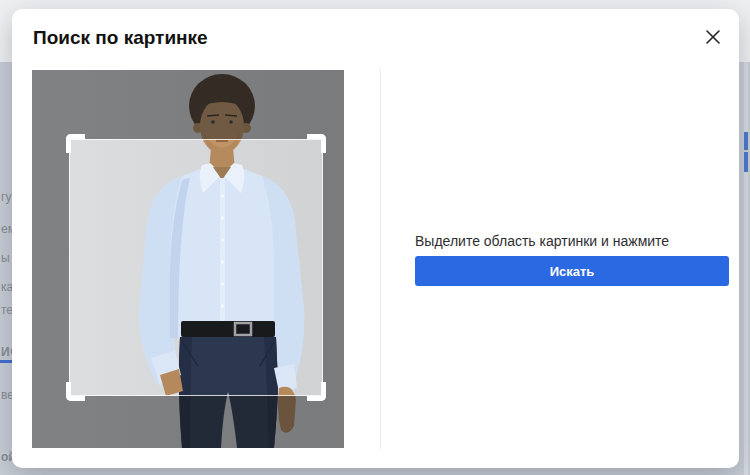 This screenshot has height=475, width=750. I want to click on crop-handle-top-left, so click(76, 144).